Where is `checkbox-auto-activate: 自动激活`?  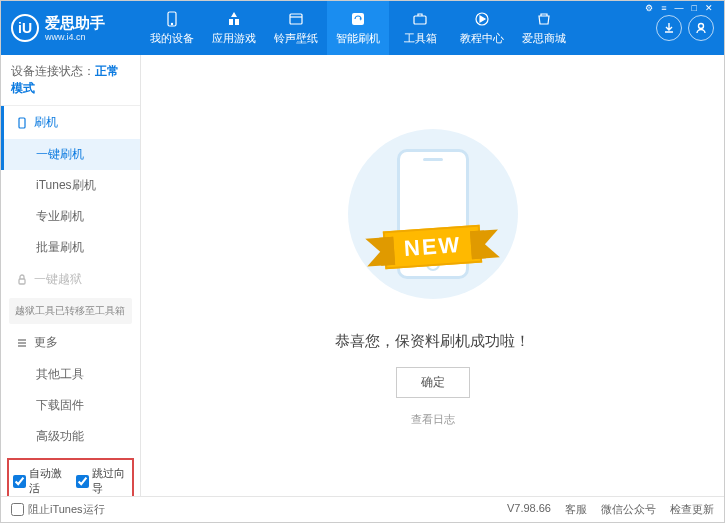
checkbox-auto-activate: 自动激活 is located at coordinates (40, 481).